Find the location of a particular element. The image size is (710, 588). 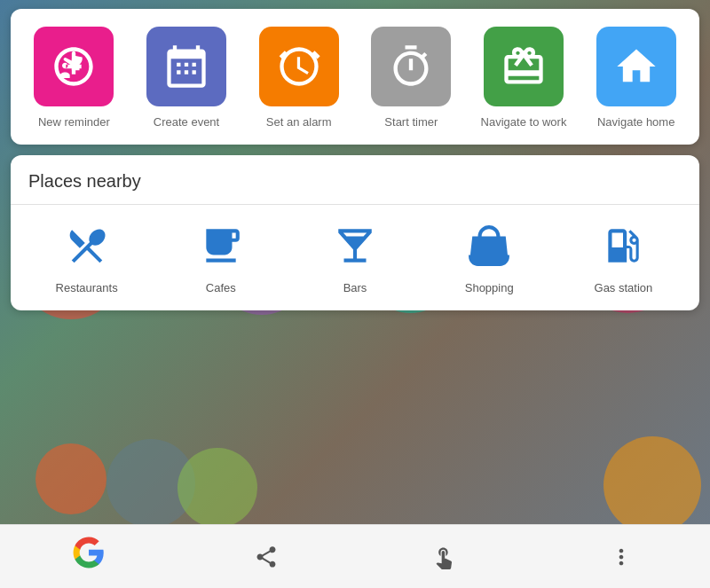

new-reminder-label: New reminder is located at coordinates (75, 122).